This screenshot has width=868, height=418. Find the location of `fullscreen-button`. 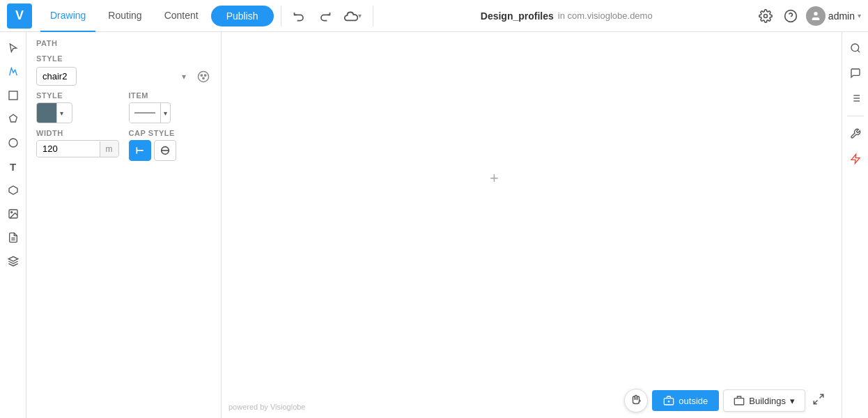

fullscreen-button is located at coordinates (819, 401).